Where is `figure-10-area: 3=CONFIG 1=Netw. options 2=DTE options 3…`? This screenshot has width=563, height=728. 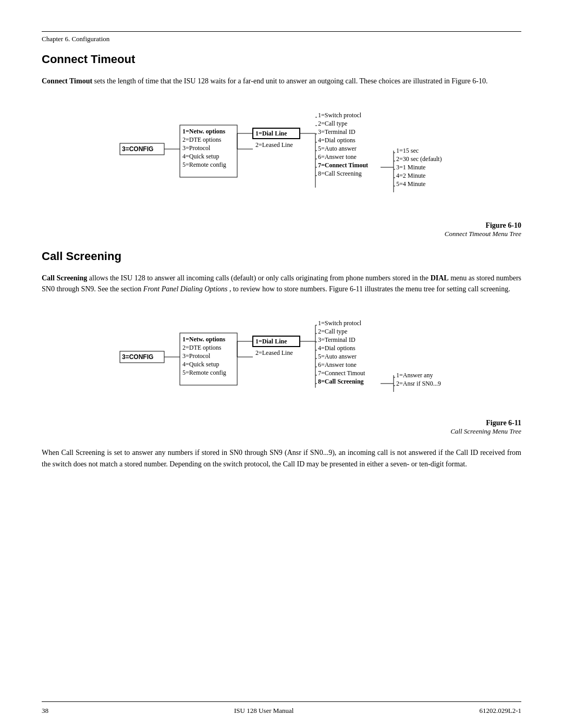
figure-10-area: 3=CONFIG 1=Netw. options 2=DTE options 3… is located at coordinates (282, 156).